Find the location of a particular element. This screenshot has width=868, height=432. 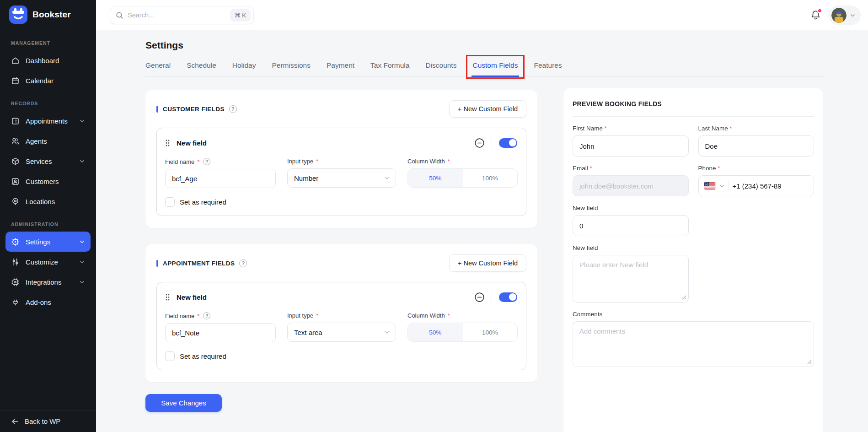

tab-features: Features is located at coordinates (548, 65).